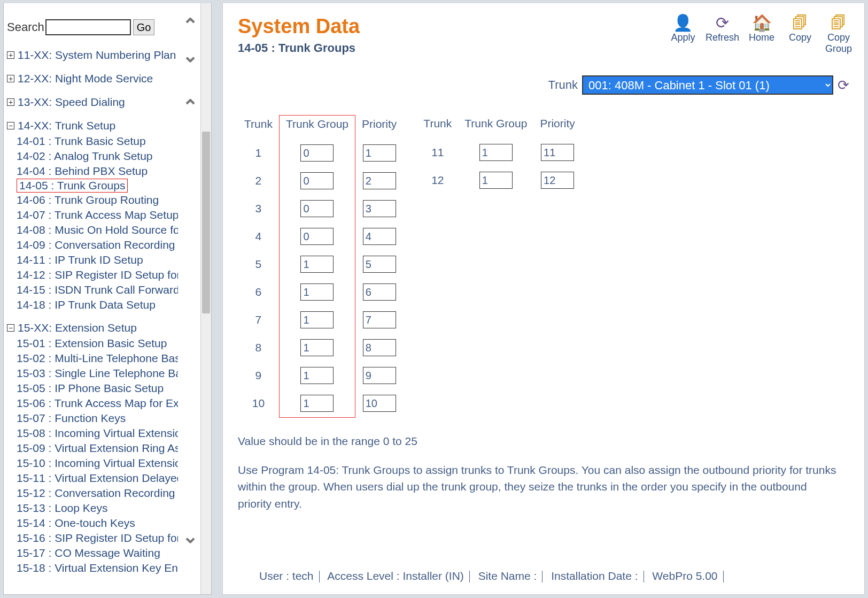 The height and width of the screenshot is (598, 868). What do you see at coordinates (97, 260) in the screenshot?
I see `tree-item: 14-11 : IP Trunk ID Setup` at bounding box center [97, 260].